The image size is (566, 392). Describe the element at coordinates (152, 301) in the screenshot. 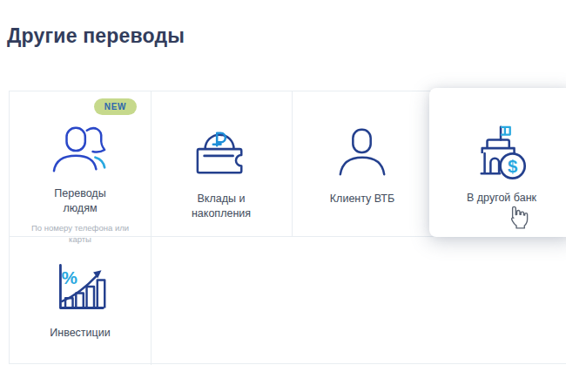

I see `grid-col-divider` at that location.